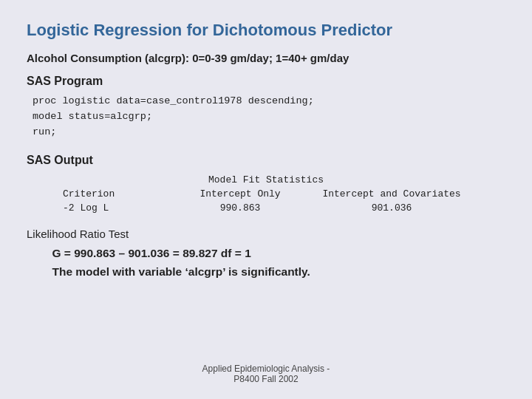 The image size is (532, 399). What do you see at coordinates (266, 58) in the screenshot?
I see `subtitle: Alcohol Consumption (alcgrp): 0=0-39 gm/…` at bounding box center [266, 58].